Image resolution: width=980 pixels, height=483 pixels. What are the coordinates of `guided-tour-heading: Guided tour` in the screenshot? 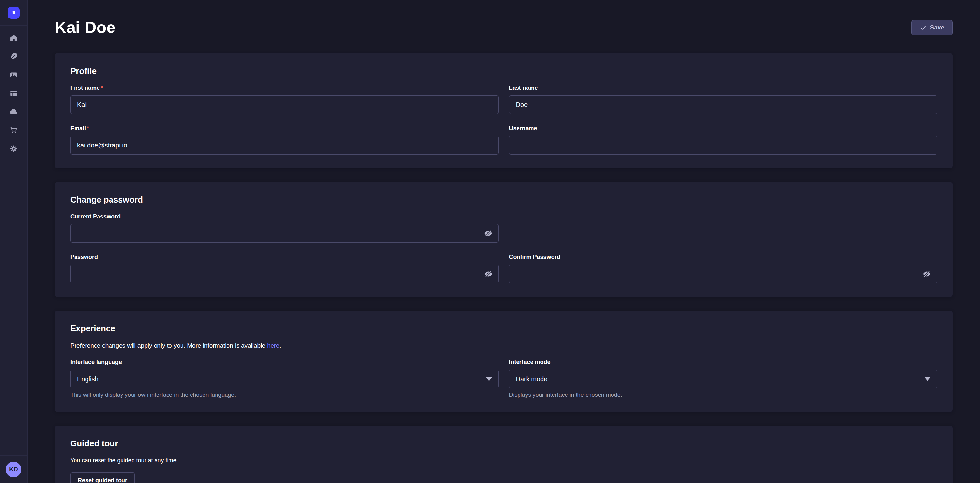 It's located at (504, 444).